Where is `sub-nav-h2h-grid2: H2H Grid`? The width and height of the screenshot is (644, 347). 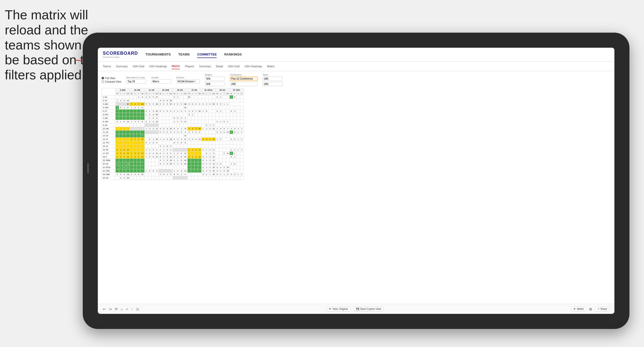
sub-nav-h2h-grid2: H2H Grid is located at coordinates (234, 66).